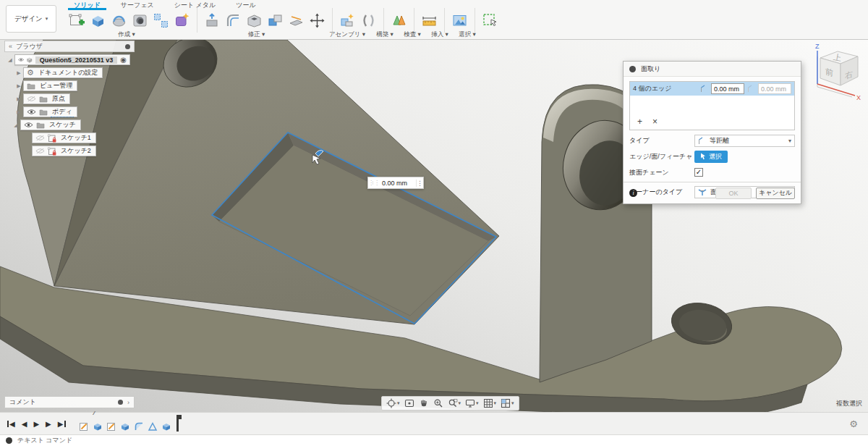  I want to click on tree-item-label: ボディ, so click(62, 112).